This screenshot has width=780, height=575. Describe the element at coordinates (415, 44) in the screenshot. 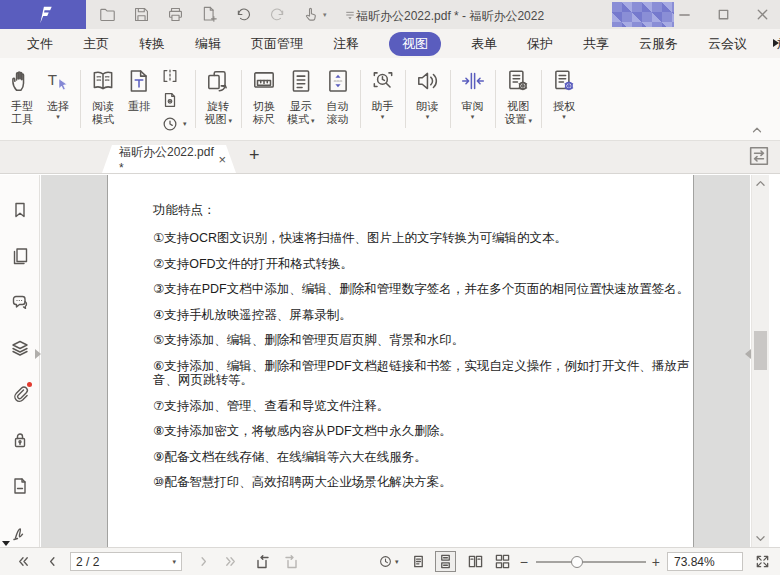

I see `menu-view-active: 视图` at that location.